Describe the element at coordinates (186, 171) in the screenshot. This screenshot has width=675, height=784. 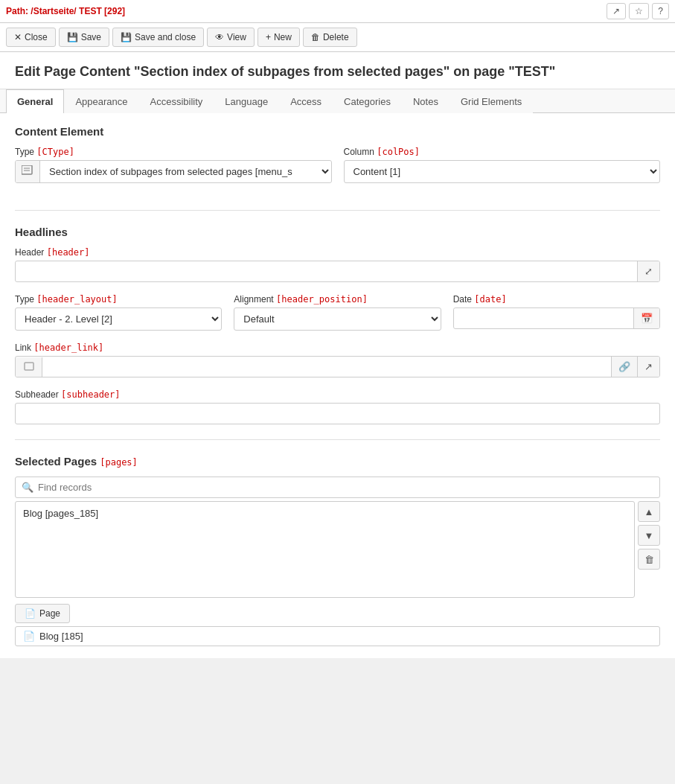
I see `type-select: Section index of subpages from selected …` at that location.